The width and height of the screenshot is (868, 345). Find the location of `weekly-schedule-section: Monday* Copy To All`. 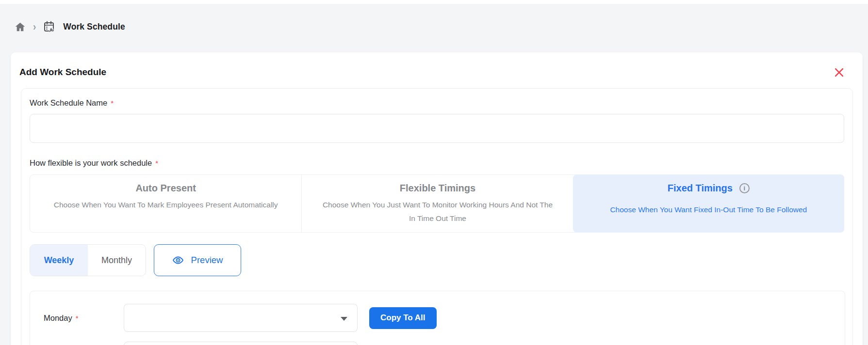

weekly-schedule-section: Monday* Copy To All is located at coordinates (438, 318).